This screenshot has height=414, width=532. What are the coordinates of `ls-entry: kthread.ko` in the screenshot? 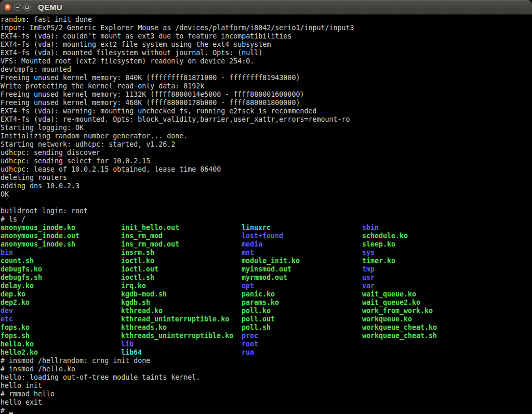 It's located at (181, 311).